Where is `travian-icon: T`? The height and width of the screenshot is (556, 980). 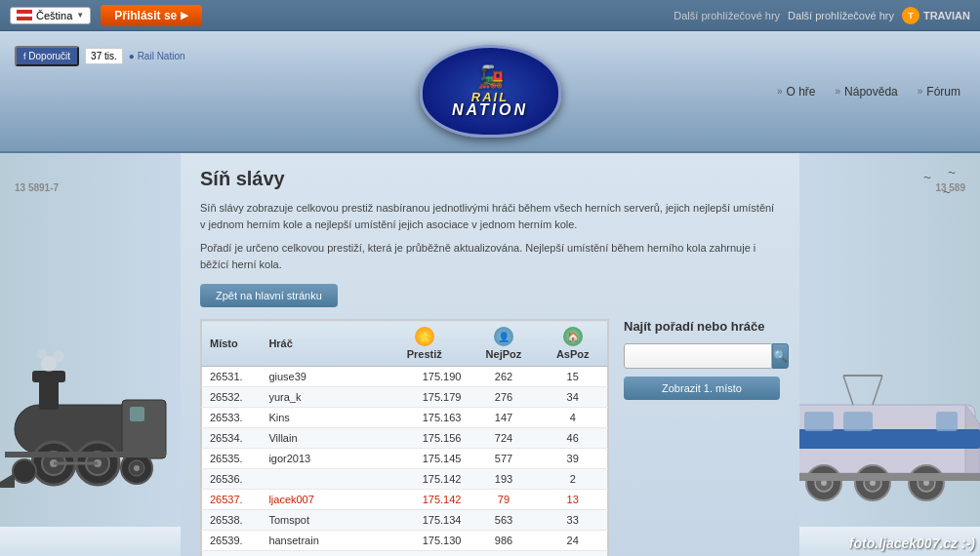
travian-icon: T is located at coordinates (911, 16).